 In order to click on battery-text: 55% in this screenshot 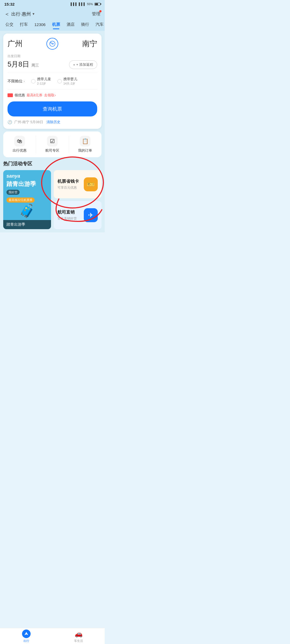, I will do `click(90, 4)`.